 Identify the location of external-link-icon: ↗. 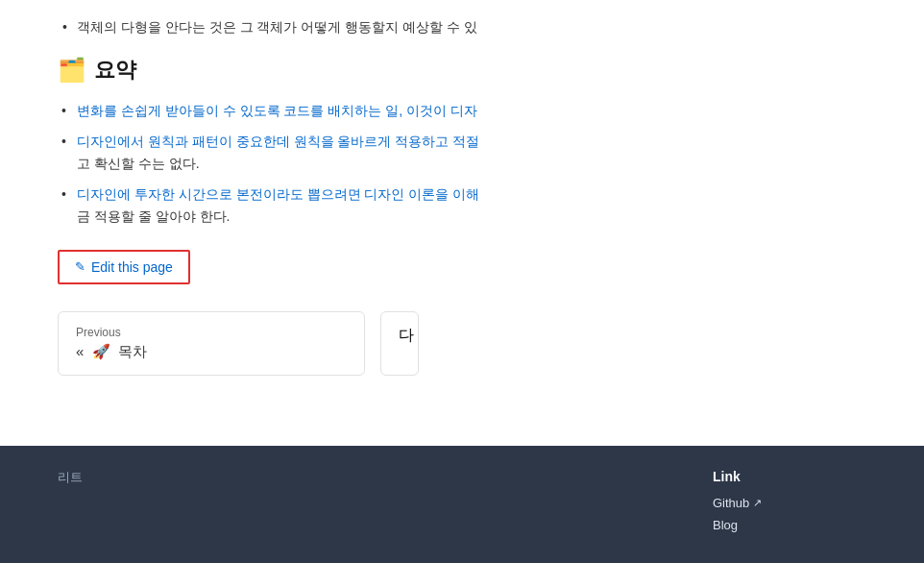
(757, 503).